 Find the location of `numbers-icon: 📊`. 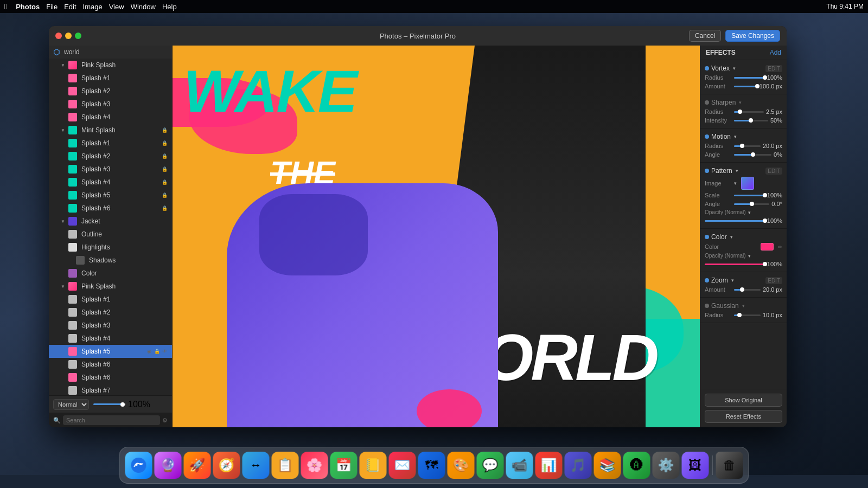

numbers-icon: 📊 is located at coordinates (549, 465).